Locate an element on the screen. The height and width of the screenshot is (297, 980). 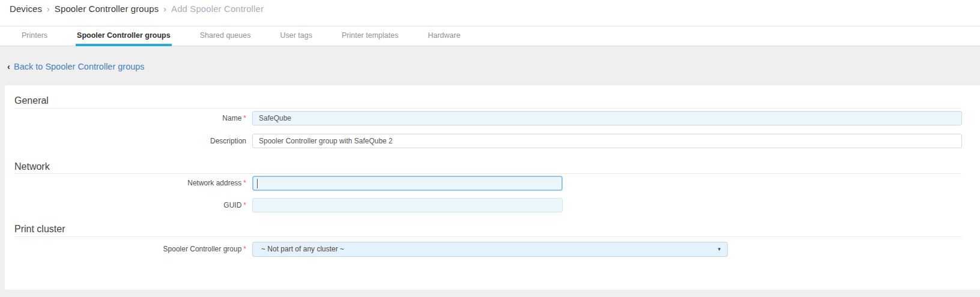
form-row-network-address: Network address* is located at coordinates (492, 184).